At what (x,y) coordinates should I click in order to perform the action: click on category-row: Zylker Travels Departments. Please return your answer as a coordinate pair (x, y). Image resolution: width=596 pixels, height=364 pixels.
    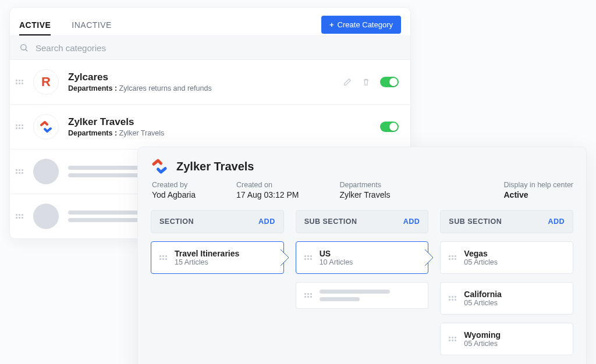
    Looking at the image, I should click on (210, 127).